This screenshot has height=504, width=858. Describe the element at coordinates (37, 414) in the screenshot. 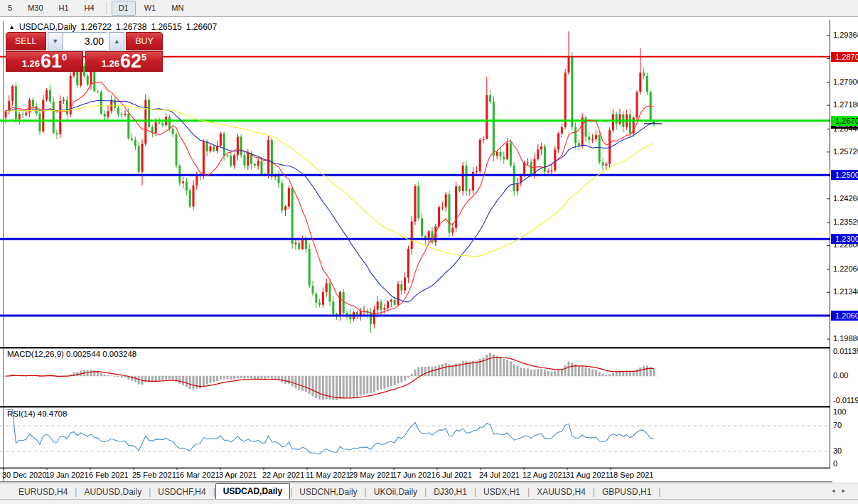

I see `rsi-indicator-label: RSI(14) 49.4708` at that location.